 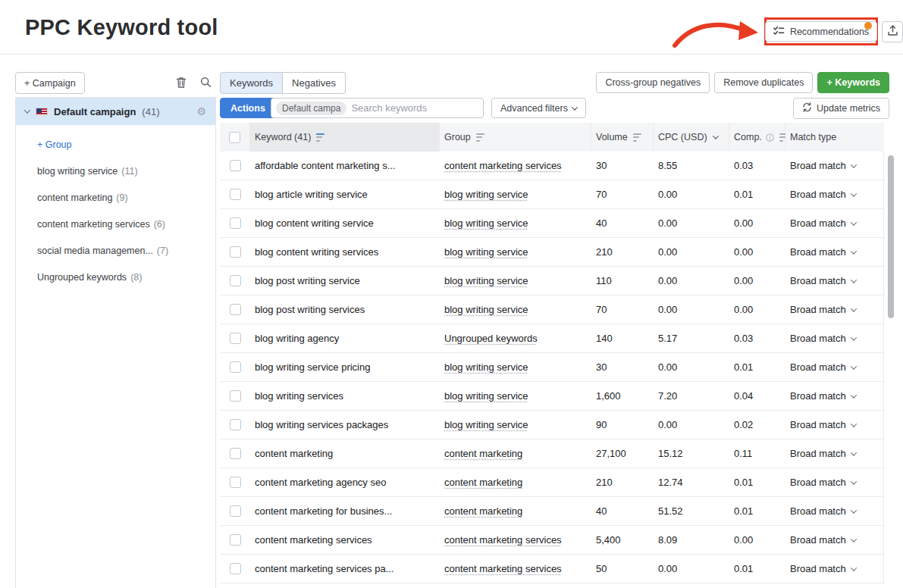 What do you see at coordinates (345, 424) in the screenshot?
I see `keyword-cell: blog writing services packages` at bounding box center [345, 424].